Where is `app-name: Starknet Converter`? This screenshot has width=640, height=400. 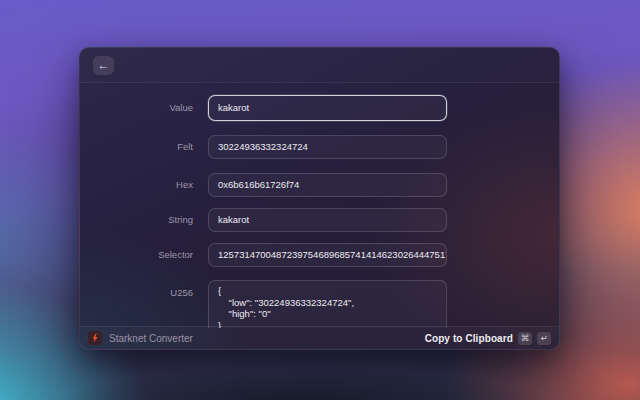
app-name: Starknet Converter is located at coordinates (151, 338).